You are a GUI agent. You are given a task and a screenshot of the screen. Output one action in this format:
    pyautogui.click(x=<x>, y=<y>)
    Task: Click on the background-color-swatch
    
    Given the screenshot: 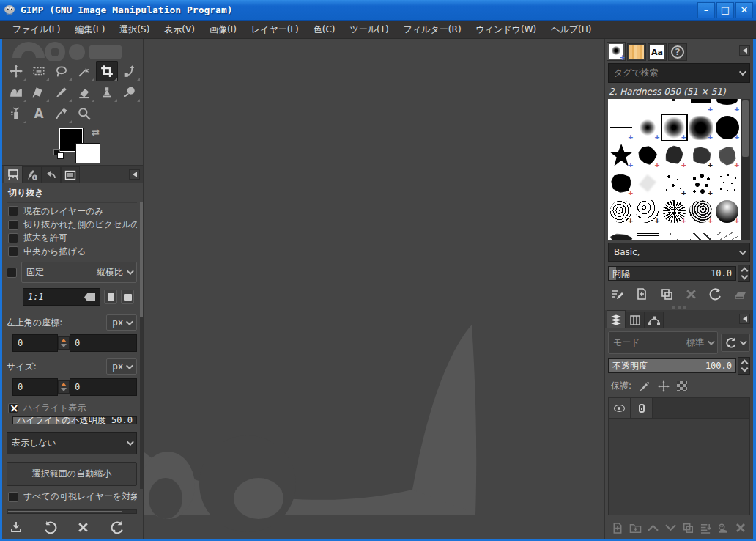 What is the action you would take?
    pyautogui.click(x=88, y=153)
    